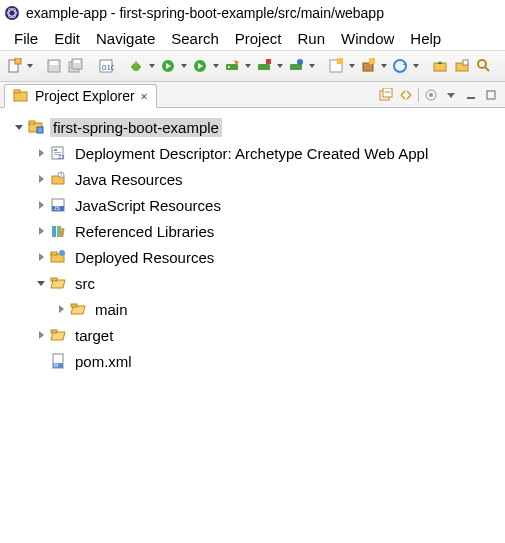 The width and height of the screenshot is (505, 543). Describe the element at coordinates (431, 95) in the screenshot. I see `focus-task-icon` at that location.